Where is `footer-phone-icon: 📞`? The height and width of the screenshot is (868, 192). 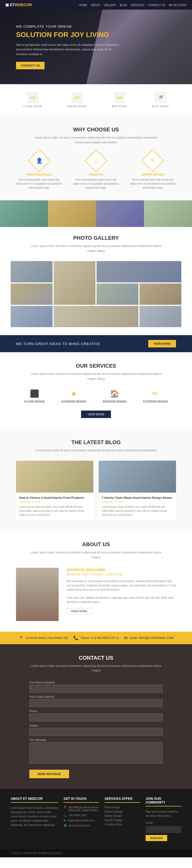 footer-phone-icon: 📞 is located at coordinates (65, 815).